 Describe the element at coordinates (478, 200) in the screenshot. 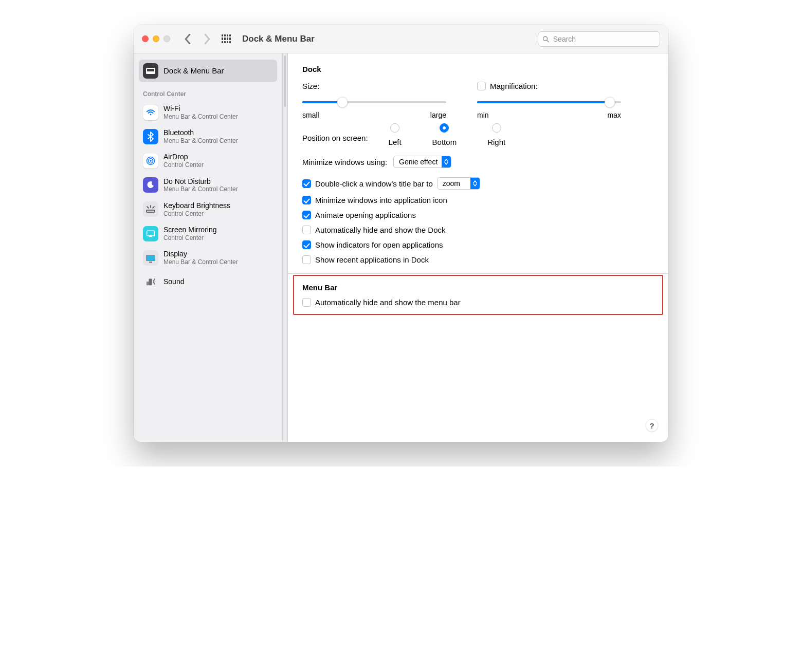

I see `option-min-into-app-icon: Minimize windows into application icon` at that location.